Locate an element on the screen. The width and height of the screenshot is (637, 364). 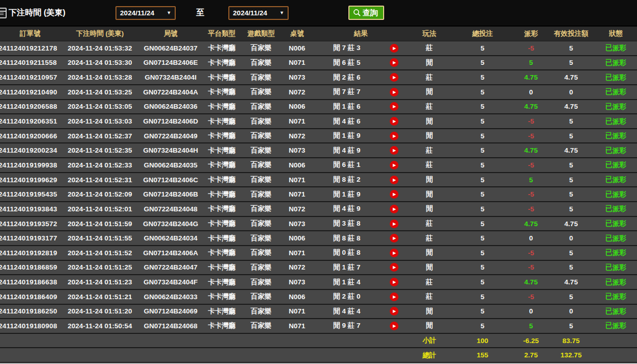
play-type: 莊 is located at coordinates (429, 151).